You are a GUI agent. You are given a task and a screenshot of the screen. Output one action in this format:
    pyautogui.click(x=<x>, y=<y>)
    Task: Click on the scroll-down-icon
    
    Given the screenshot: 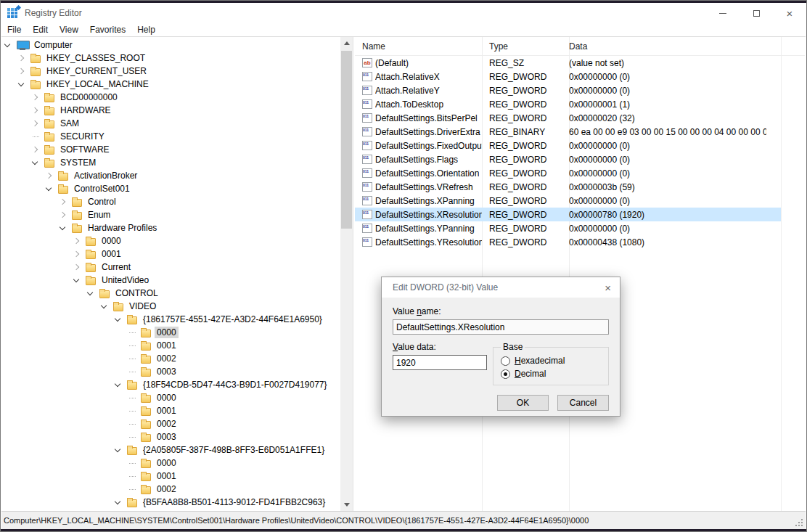 What is the action you would take?
    pyautogui.click(x=347, y=505)
    